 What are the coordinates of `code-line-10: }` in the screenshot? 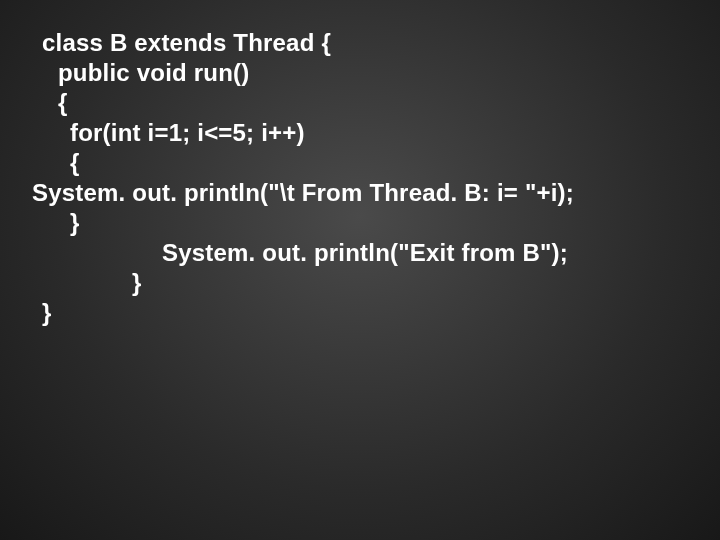 It's located at (366, 313).